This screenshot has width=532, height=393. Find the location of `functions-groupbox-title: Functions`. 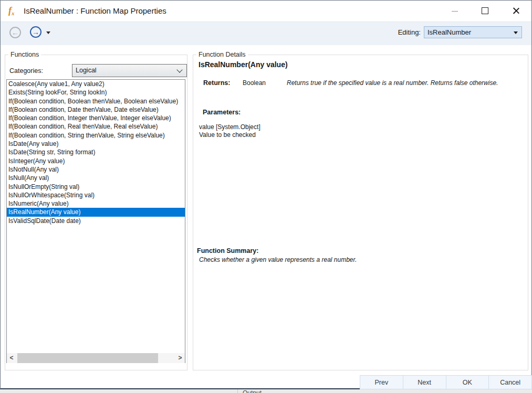

functions-groupbox-title: Functions is located at coordinates (25, 55).